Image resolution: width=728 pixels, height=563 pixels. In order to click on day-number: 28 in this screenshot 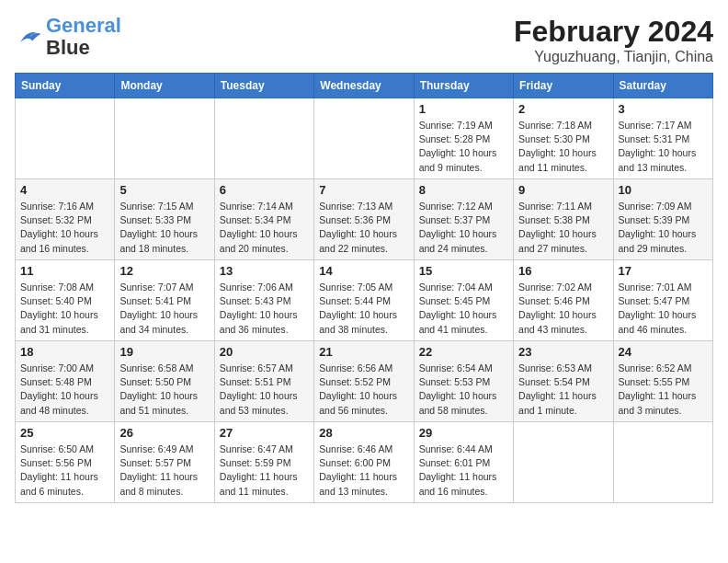, I will do `click(364, 432)`.